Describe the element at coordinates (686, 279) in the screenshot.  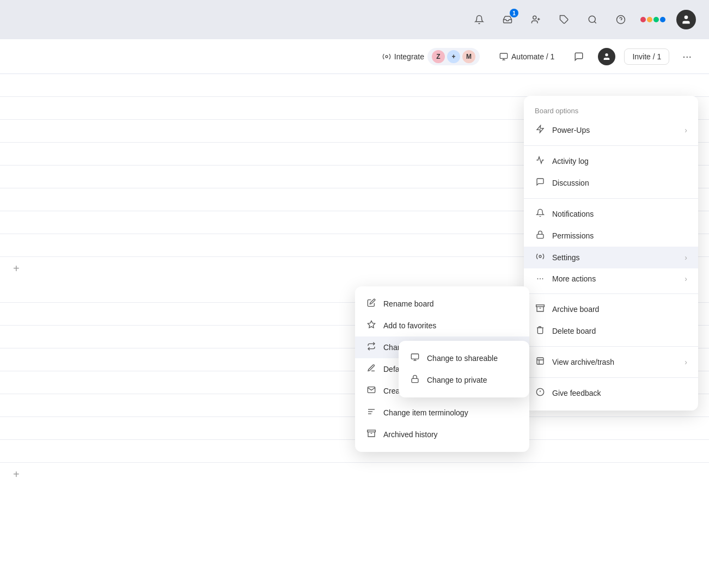
I see `chevron-more-actions: ›` at that location.